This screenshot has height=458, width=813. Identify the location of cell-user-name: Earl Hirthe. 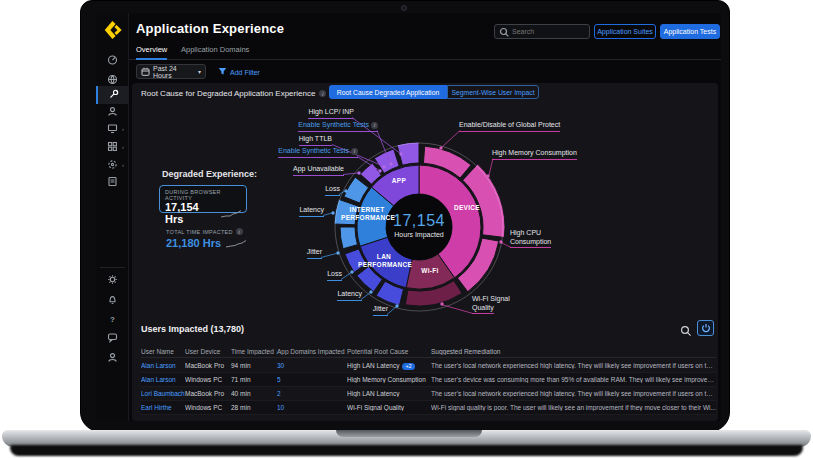
(163, 408).